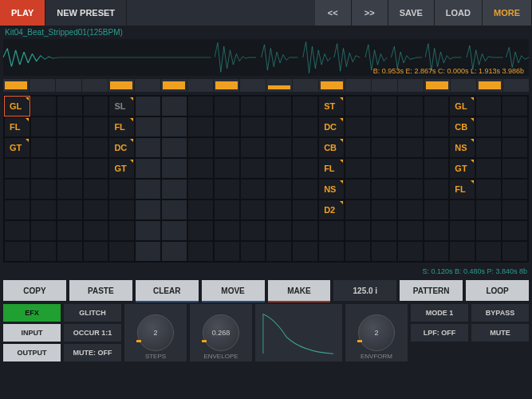 The width and height of the screenshot is (532, 399). Describe the element at coordinates (266, 85) in the screenshot. I see `step-sequencer` at that location.